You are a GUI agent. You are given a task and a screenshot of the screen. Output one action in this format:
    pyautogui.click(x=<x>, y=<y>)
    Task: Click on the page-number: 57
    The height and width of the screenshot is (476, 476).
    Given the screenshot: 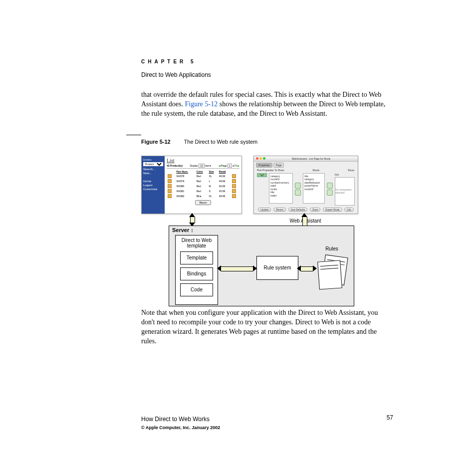 What is the action you would take?
    pyautogui.click(x=390, y=418)
    